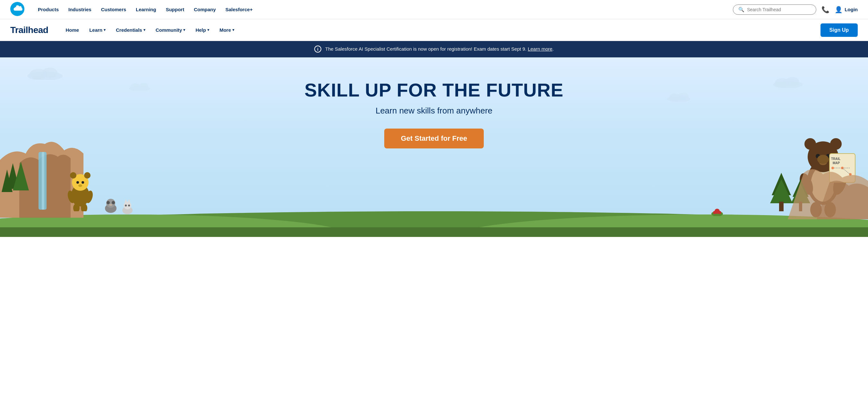  I want to click on fox-svg, so click(127, 207).